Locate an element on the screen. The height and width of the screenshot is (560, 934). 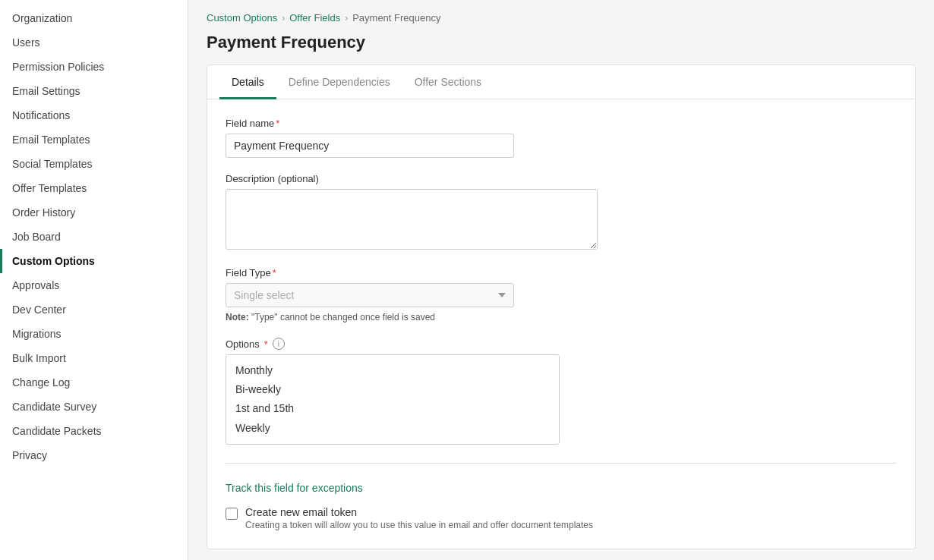
field-type-group: Field Type* Single select Note: "Type" c… is located at coordinates (561, 294).